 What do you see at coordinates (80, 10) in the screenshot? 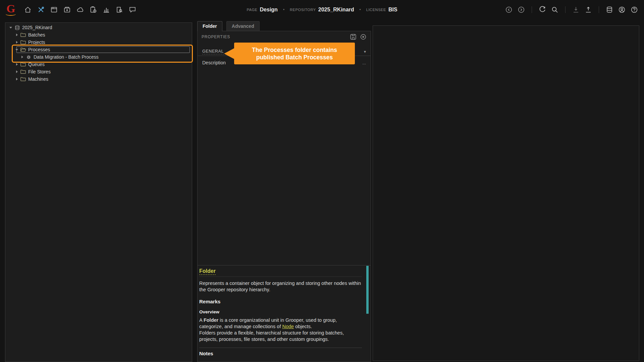
I see `main-toolbar` at bounding box center [80, 10].